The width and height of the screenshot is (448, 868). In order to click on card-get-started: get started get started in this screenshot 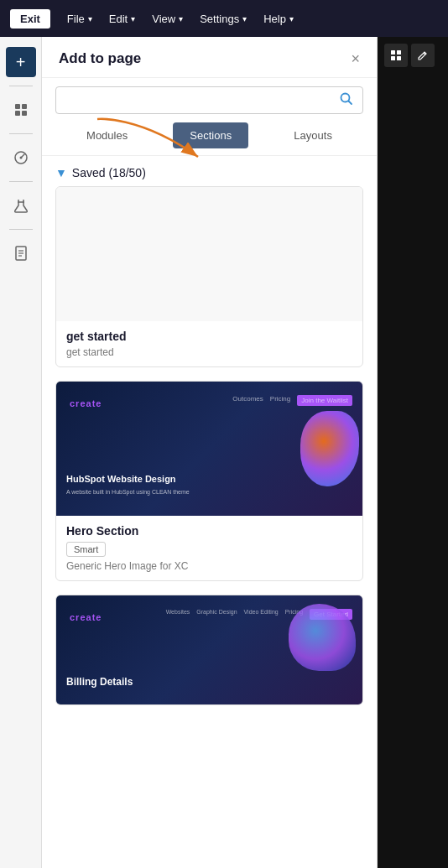, I will do `click(210, 277)`.